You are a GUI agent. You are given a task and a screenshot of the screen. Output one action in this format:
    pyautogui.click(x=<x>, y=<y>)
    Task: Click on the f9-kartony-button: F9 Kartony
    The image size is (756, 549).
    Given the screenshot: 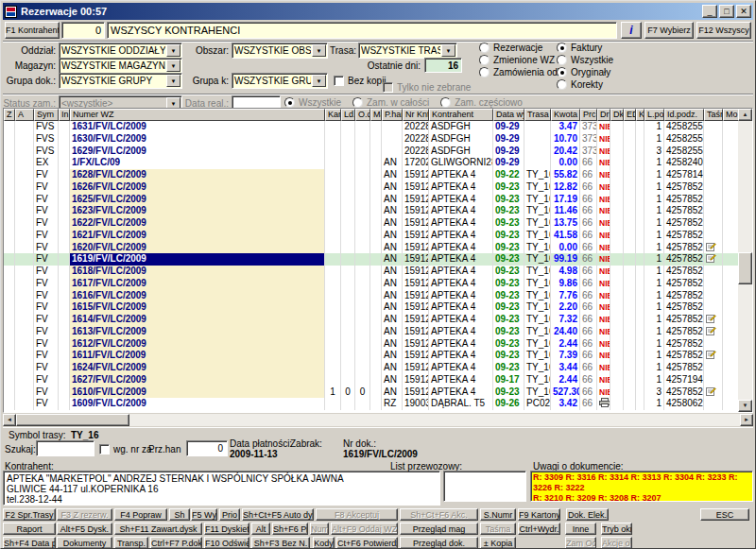 What is the action you would take?
    pyautogui.click(x=539, y=514)
    